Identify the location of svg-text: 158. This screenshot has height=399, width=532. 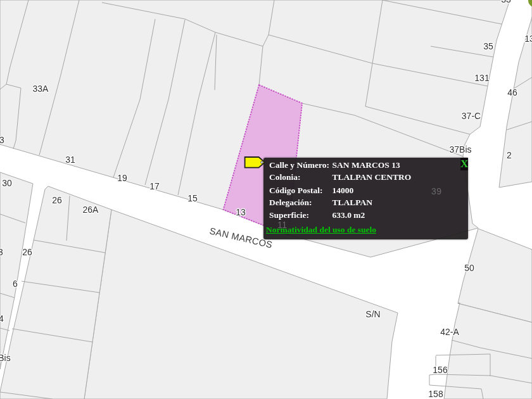
(436, 394).